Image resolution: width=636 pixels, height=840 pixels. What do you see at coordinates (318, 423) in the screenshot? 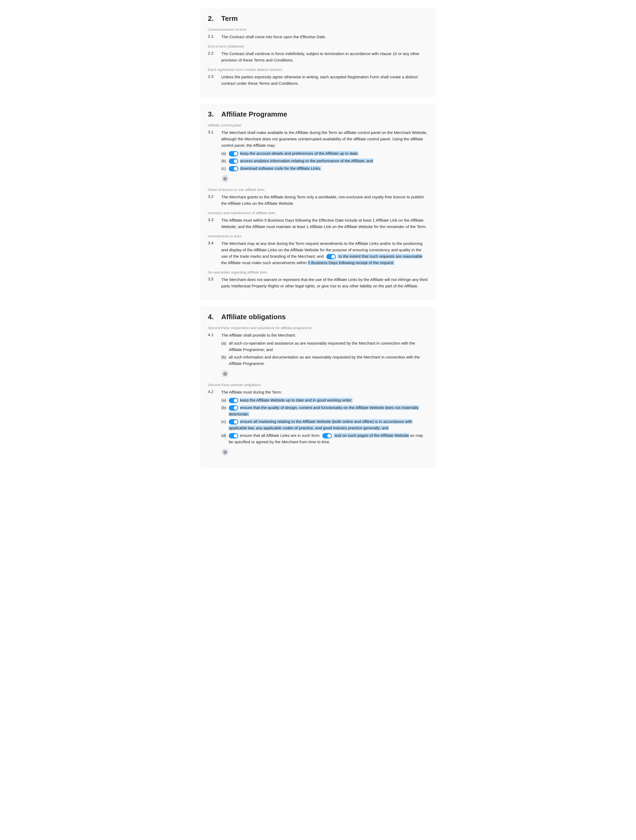
I see `clause: 4.2 The Affiliate must during the Term: …` at bounding box center [318, 423].